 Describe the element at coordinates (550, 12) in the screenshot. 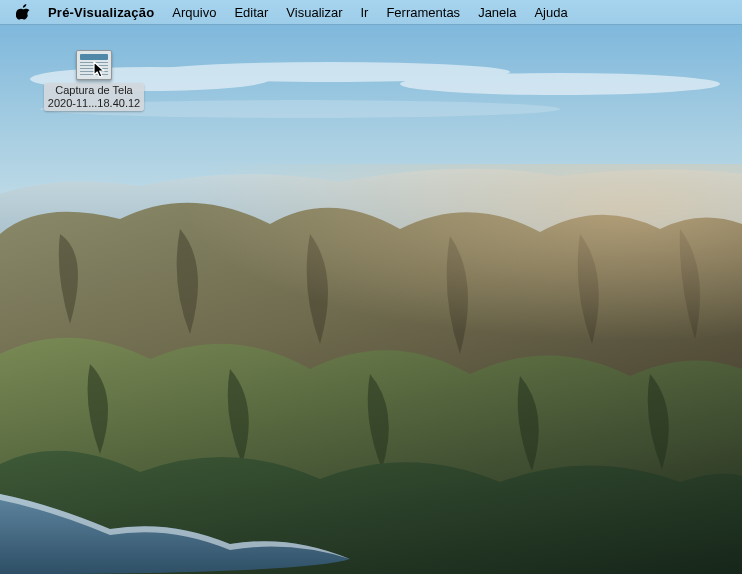

I see `menu-item-ajuda: Ajuda` at that location.